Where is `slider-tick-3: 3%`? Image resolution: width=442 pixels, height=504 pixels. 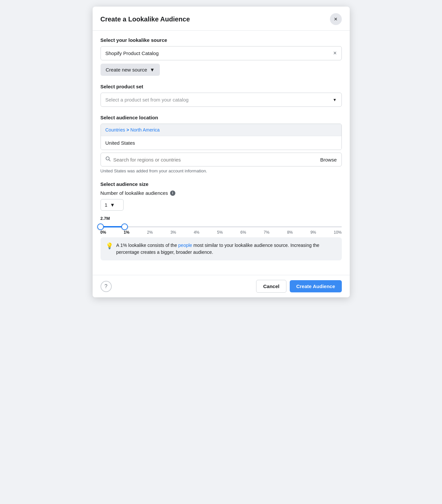
slider-tick-3: 3% is located at coordinates (173, 232).